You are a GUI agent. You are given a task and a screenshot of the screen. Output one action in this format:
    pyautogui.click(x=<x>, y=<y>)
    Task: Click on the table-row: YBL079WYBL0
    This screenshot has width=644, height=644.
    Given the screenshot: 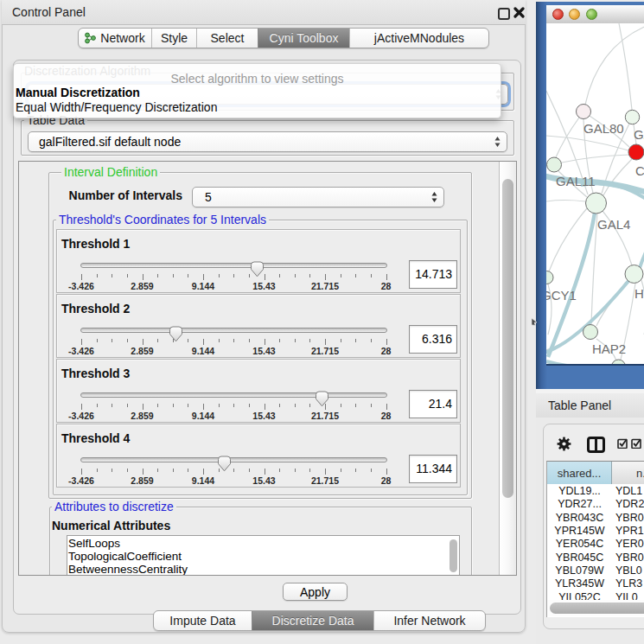 What is the action you would take?
    pyautogui.click(x=596, y=571)
    